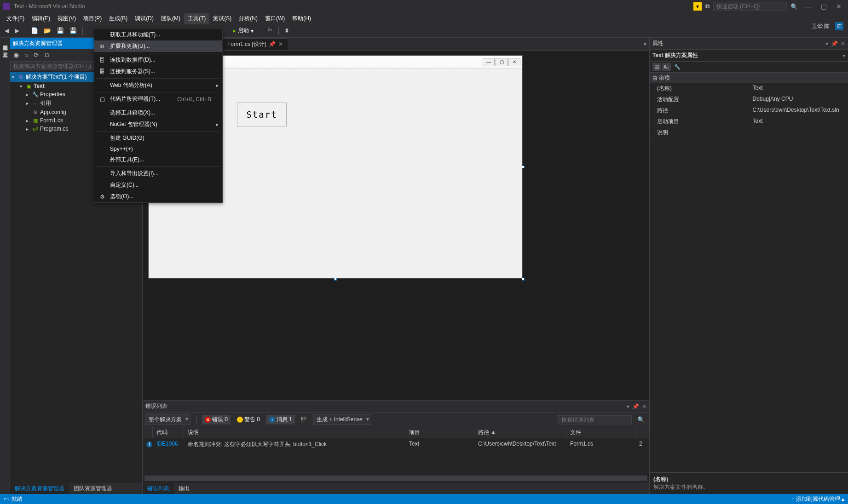 Image resolution: width=848 pixels, height=504 pixels. What do you see at coordinates (243, 30) in the screenshot?
I see `start-debug-button: 启动 ▾` at bounding box center [243, 30].